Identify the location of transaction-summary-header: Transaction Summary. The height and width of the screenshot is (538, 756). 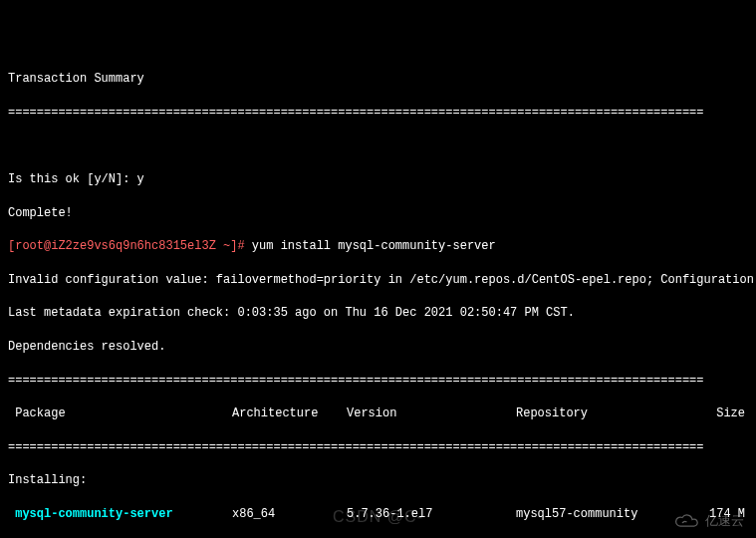
(378, 80).